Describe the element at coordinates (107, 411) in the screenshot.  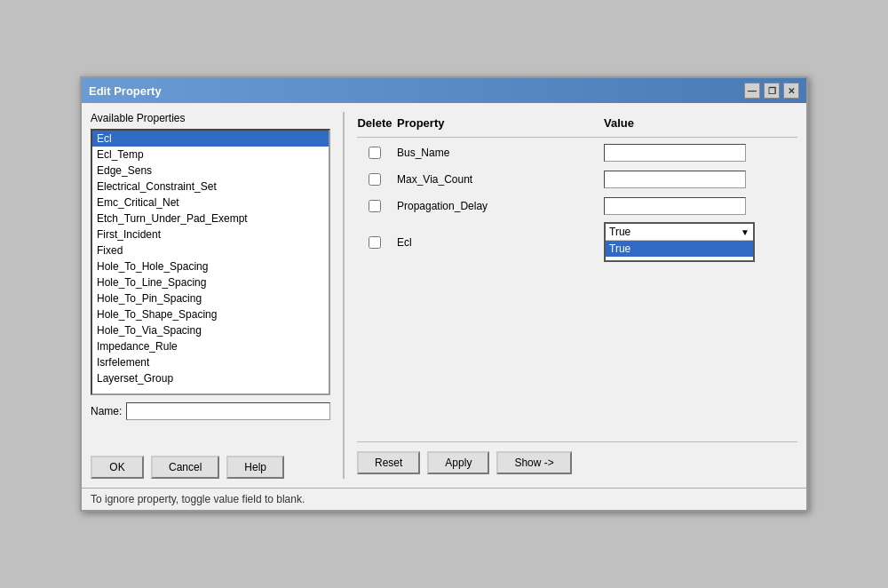
I see `name-label: Name:` at that location.